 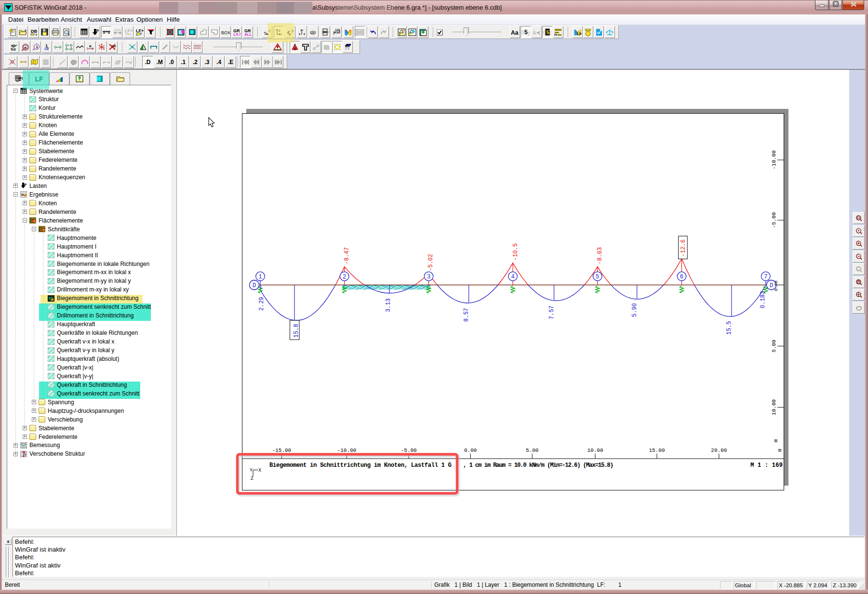 What do you see at coordinates (467, 315) in the screenshot?
I see `svg-text: 8.57` at bounding box center [467, 315].